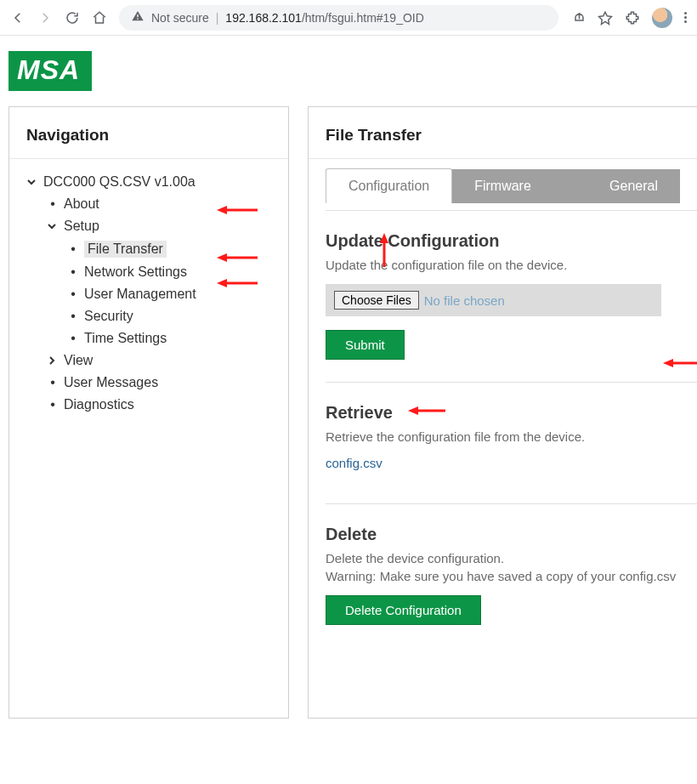 This screenshot has height=784, width=697. I want to click on tab-bar: Configuration Firmware General, so click(503, 186).